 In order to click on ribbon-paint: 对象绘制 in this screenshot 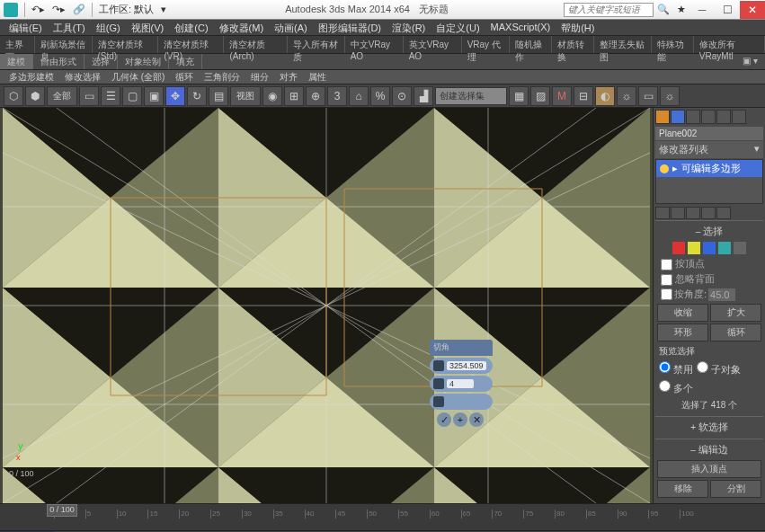, I will do `click(144, 61)`.